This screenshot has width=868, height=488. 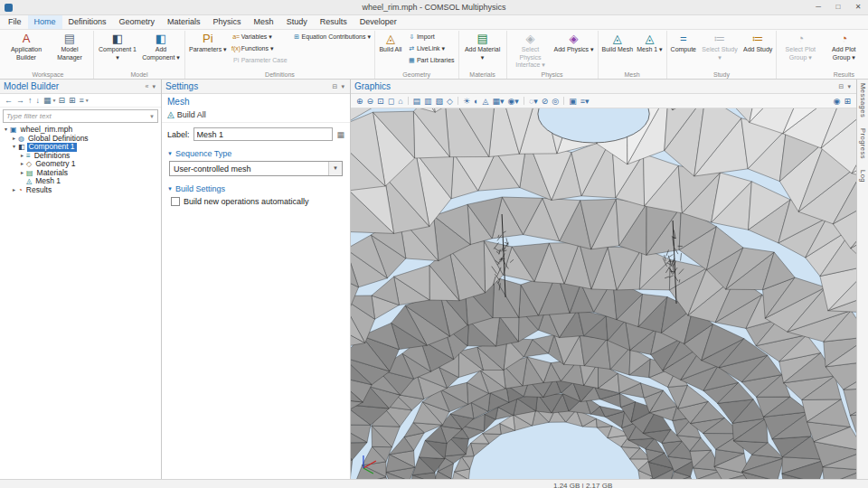 What do you see at coordinates (483, 47) in the screenshot?
I see `ribbon-add-material-button: ▤Add Material ▾` at bounding box center [483, 47].